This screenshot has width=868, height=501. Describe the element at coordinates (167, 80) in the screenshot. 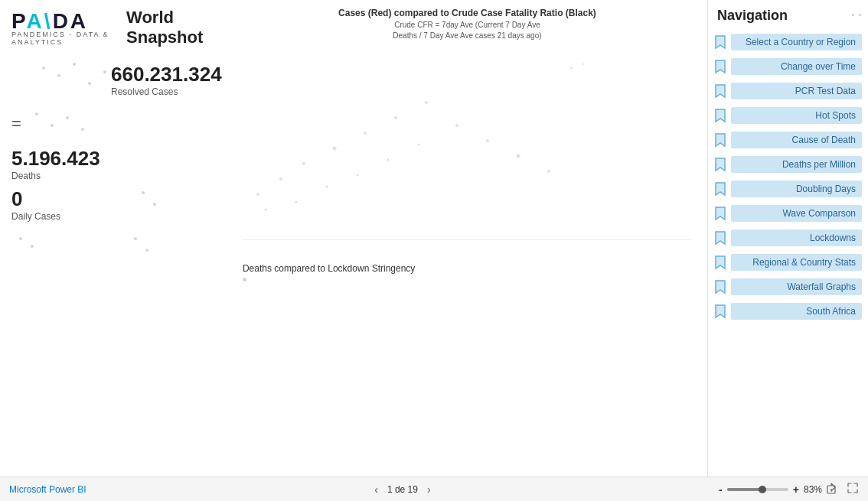

I see `resolved-cases-stat: 660.231.324 Resolved Cases` at that location.